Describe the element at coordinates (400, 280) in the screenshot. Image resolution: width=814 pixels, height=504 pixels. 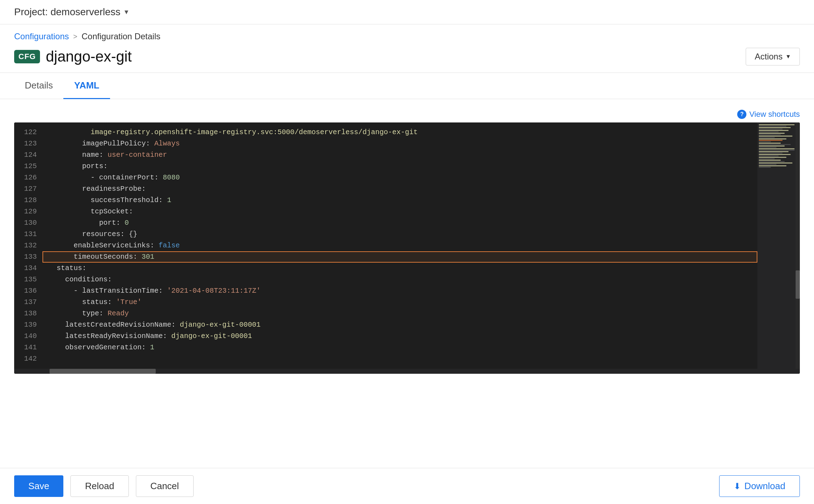
I see `code-line-135: conditions:` at that location.